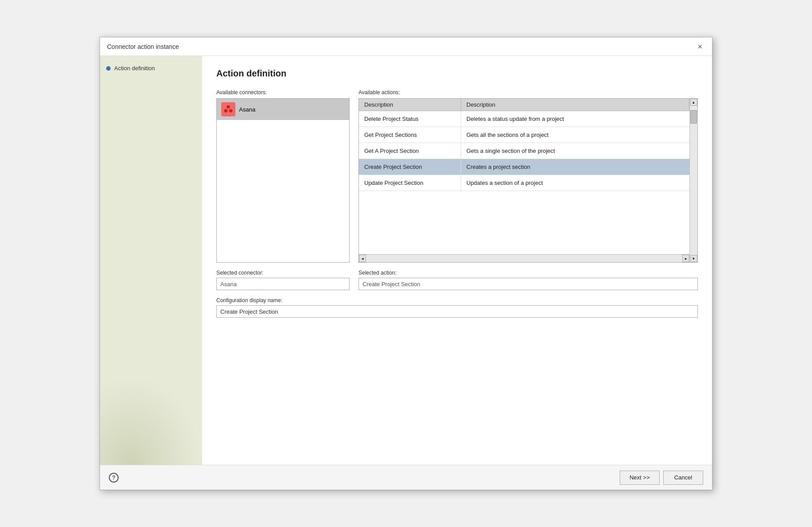  What do you see at coordinates (406, 47) in the screenshot?
I see `title-bar: Connector action instance ×` at bounding box center [406, 47].